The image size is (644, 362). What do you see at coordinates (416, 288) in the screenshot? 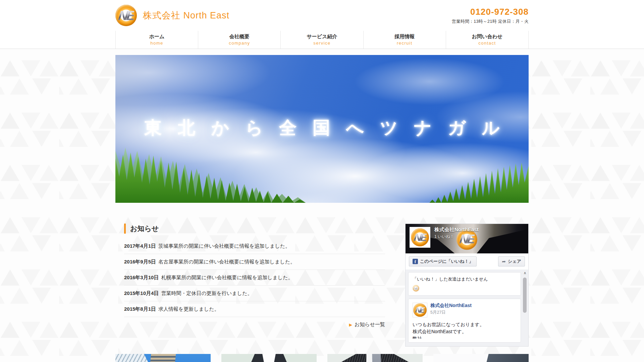
I see `mini-avatar: NE` at bounding box center [416, 288].